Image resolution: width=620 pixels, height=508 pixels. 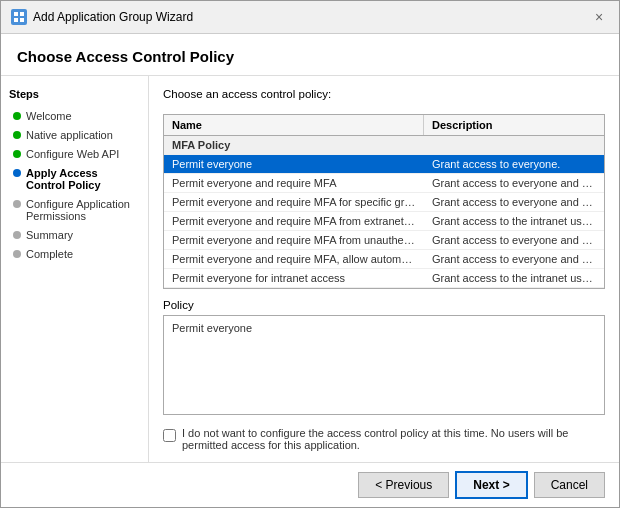 What do you see at coordinates (74, 135) in the screenshot?
I see `sidebar-item-native-application: Native application` at bounding box center [74, 135].